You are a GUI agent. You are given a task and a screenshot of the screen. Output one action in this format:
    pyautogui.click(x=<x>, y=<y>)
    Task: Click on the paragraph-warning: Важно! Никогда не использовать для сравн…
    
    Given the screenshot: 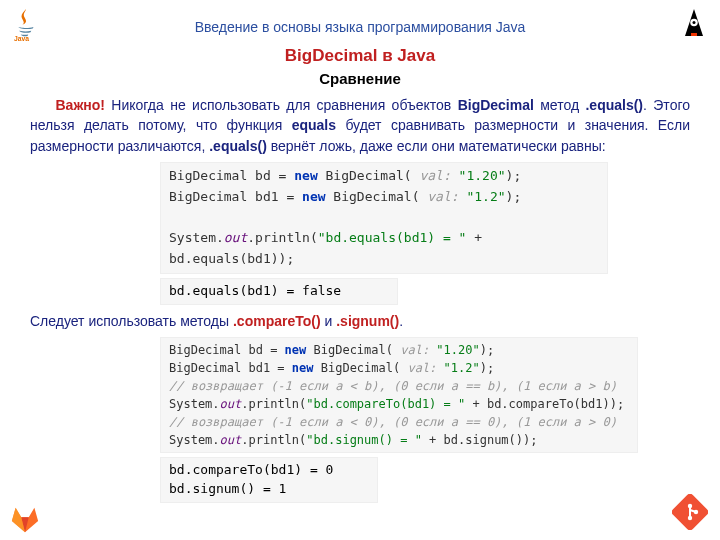 What is the action you would take?
    pyautogui.click(x=360, y=126)
    